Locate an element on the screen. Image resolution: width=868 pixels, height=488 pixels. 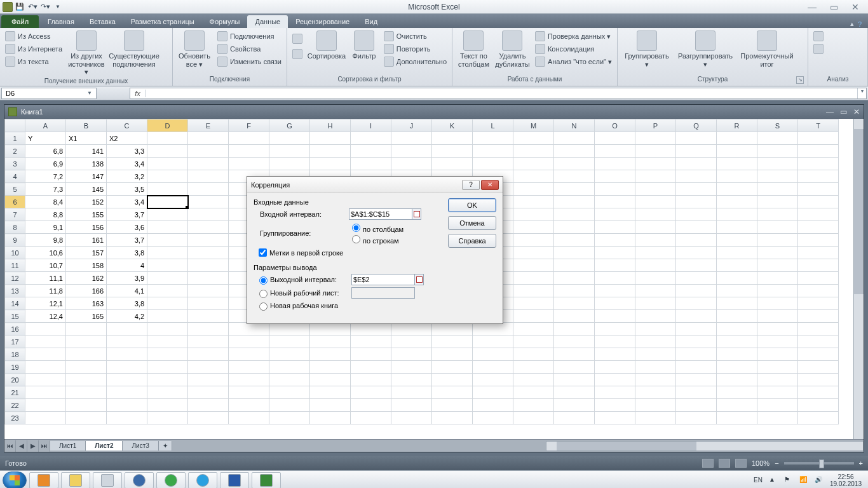
zoom-out-button: − is located at coordinates (776, 463).